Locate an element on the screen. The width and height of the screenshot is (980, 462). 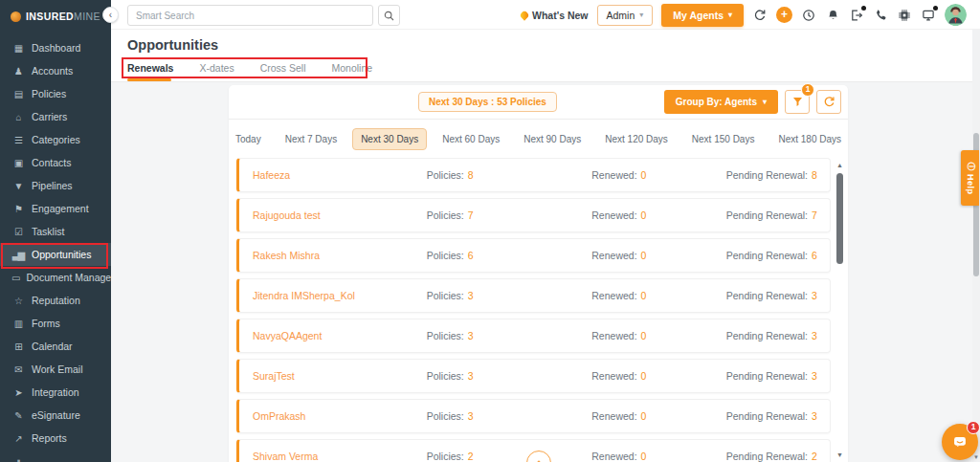
list-scrollbar: ▲ ▼ is located at coordinates (840, 310).